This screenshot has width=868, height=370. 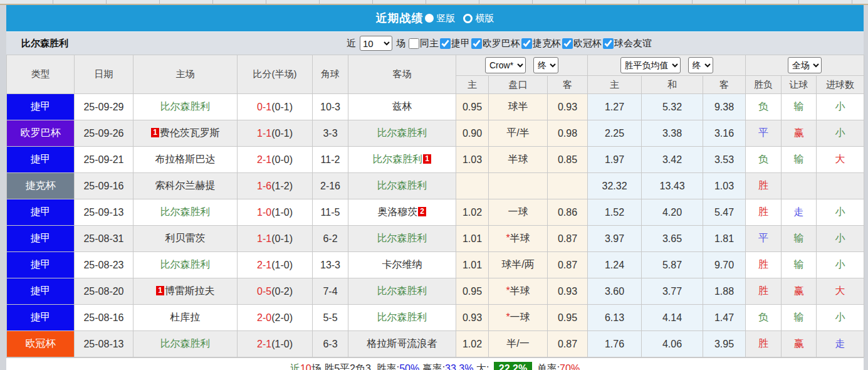 I want to click on avg-draw-cell: 4.20, so click(x=672, y=213).